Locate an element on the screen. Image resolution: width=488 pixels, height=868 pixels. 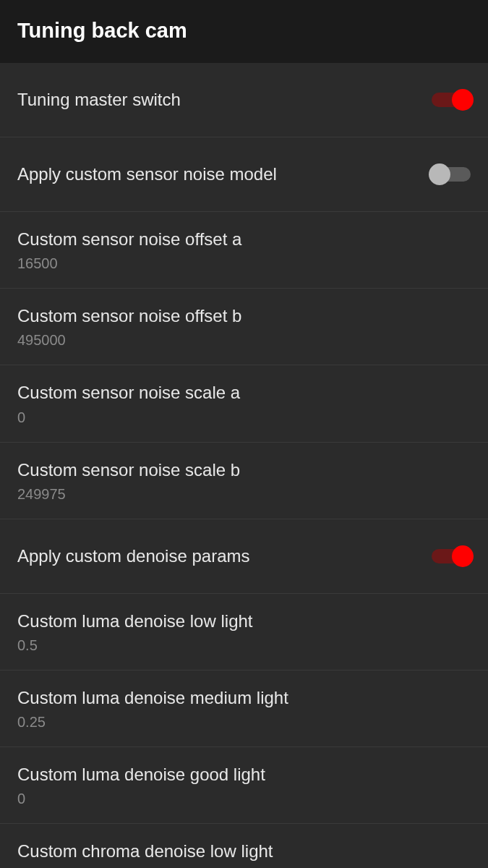
setting-value: 0.5 is located at coordinates (135, 645).